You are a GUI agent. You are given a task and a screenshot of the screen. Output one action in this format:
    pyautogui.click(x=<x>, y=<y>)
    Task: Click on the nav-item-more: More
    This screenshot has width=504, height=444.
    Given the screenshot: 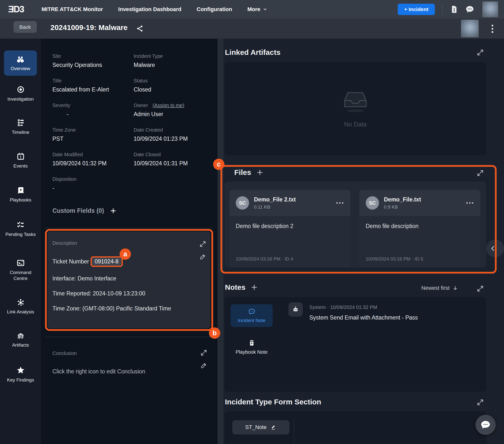 What is the action you would take?
    pyautogui.click(x=257, y=9)
    